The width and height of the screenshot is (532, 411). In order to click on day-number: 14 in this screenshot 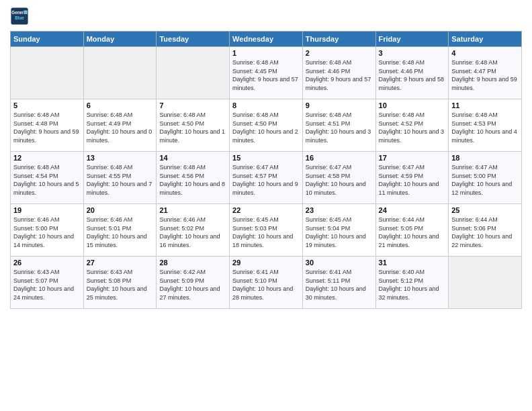, I will do `click(193, 158)`.